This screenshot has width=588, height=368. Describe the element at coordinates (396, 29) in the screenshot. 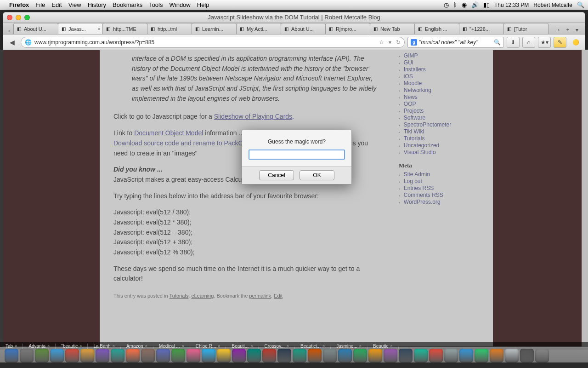

I see `tab-label: New Tab` at that location.